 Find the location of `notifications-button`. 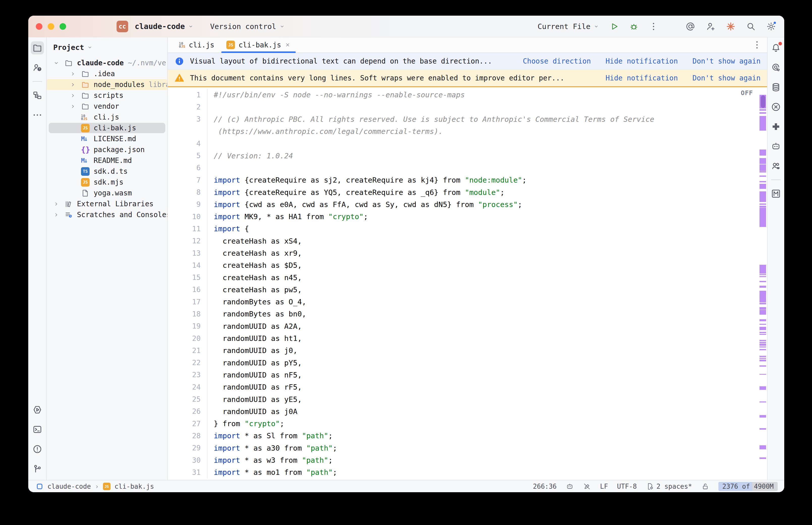

notifications-button is located at coordinates (776, 48).